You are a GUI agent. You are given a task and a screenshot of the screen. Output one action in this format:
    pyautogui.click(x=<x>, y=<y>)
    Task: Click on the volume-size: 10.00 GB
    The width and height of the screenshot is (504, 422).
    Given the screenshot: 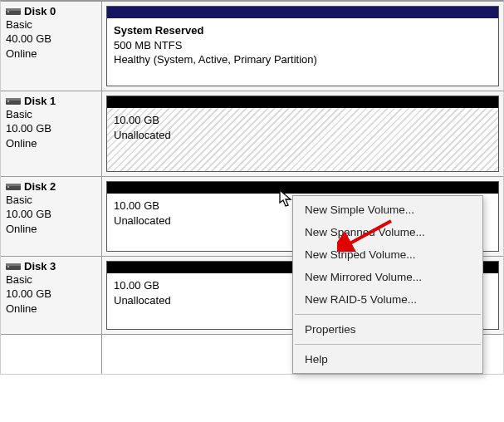 What is the action you would take?
    pyautogui.click(x=302, y=120)
    